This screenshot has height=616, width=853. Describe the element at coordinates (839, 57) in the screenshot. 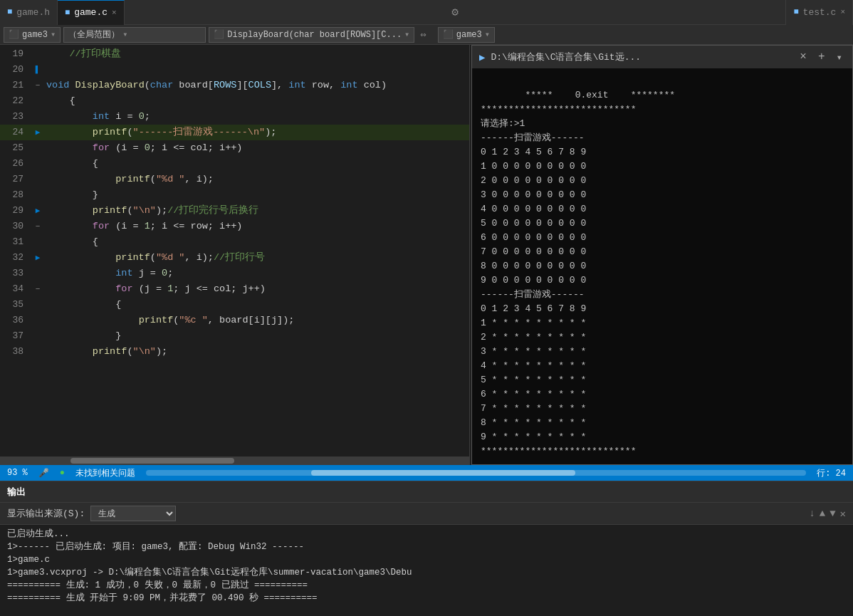

I see `chevron-down-terminal-icon: ▾` at that location.